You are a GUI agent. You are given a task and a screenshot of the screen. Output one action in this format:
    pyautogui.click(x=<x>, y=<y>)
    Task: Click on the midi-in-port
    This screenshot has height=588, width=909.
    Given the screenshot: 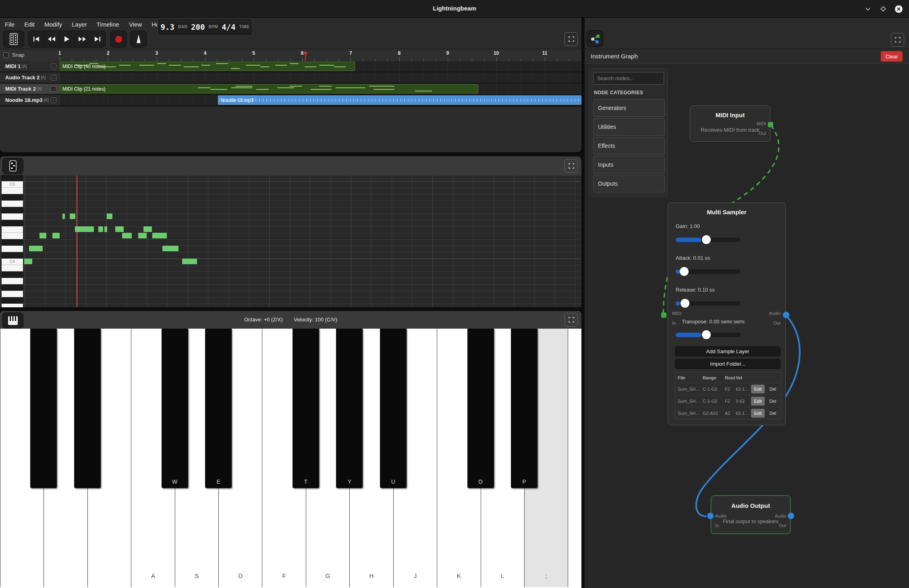 What is the action you would take?
    pyautogui.click(x=664, y=315)
    